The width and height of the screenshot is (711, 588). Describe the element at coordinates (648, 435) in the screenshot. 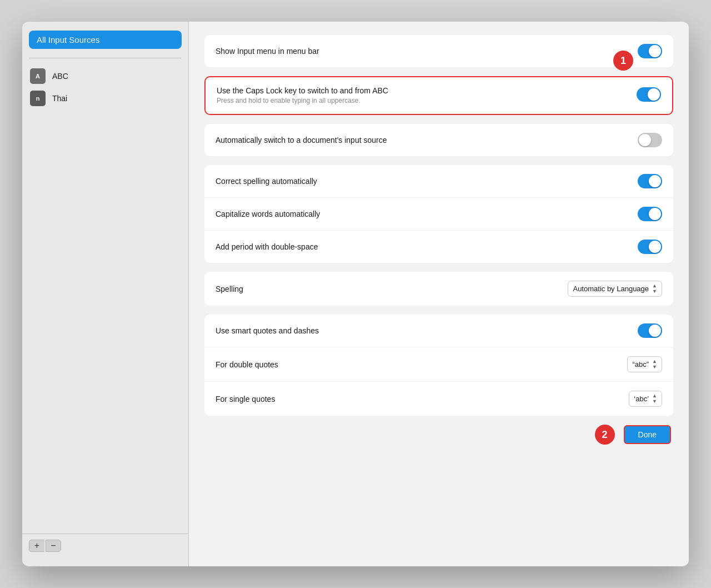

I see `done-button: Done` at that location.